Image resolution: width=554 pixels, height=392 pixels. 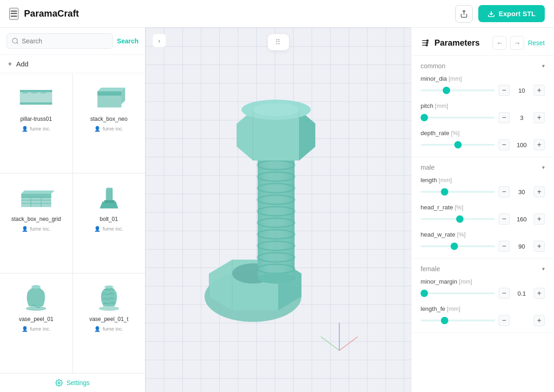 I want to click on minor-dia-slider, so click(x=458, y=90).